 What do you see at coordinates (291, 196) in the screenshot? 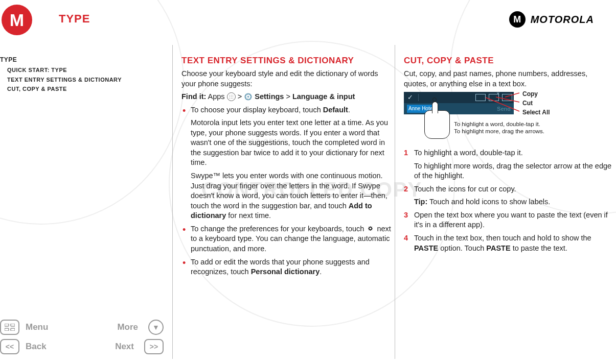
I see `body-paragraph: Swype™ lets you enter words with one con…` at bounding box center [291, 196].